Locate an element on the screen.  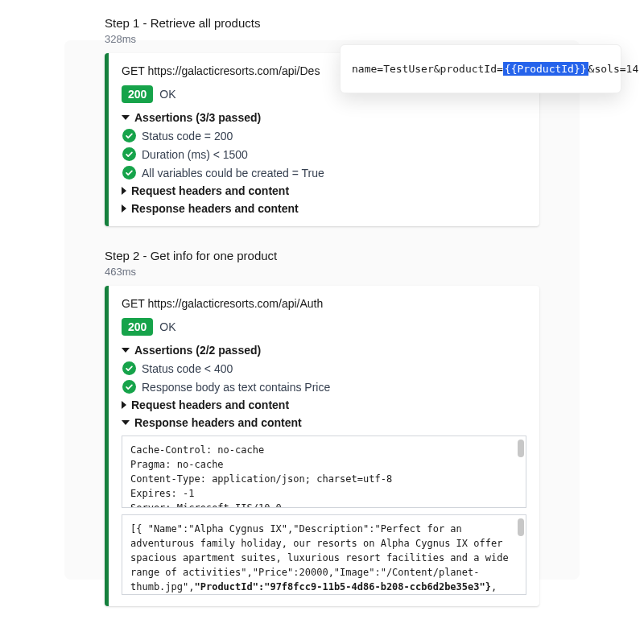
response-body-block: [{ "Name":"Alpha Cygnus IX","Description… is located at coordinates (324, 555).